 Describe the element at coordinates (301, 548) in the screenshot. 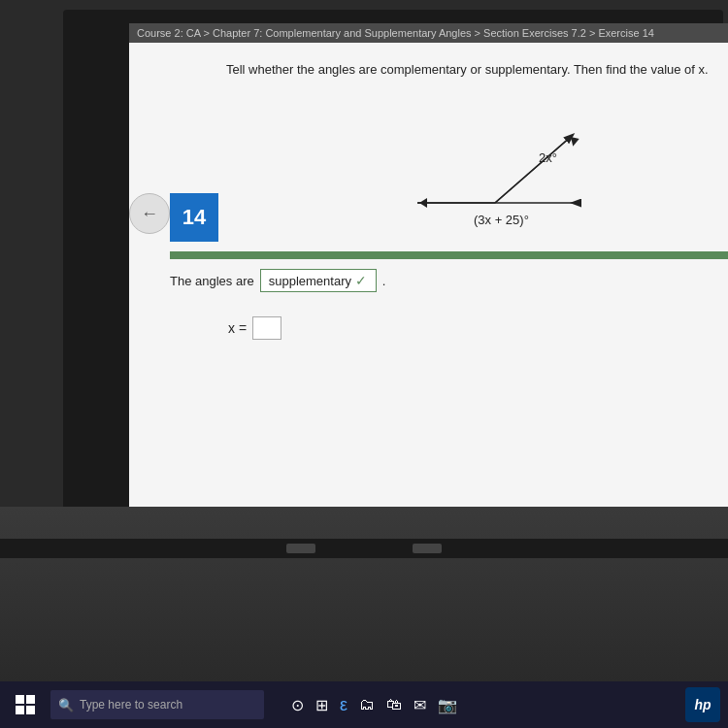

I see `hinge-left` at that location.